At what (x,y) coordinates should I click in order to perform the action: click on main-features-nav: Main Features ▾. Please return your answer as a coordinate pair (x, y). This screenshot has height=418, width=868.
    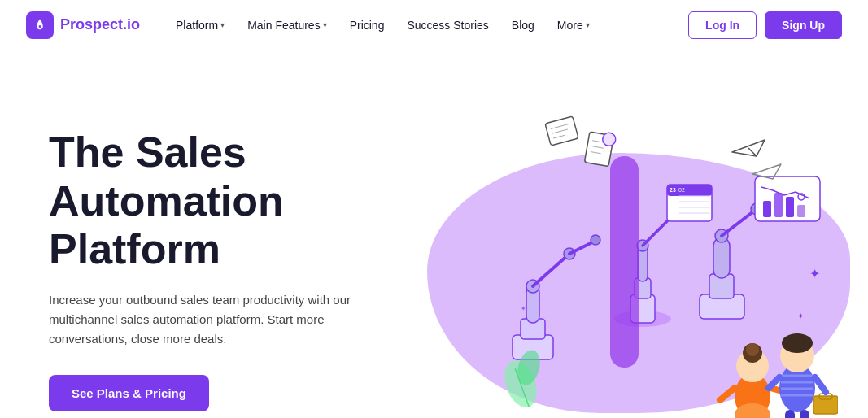
    Looking at the image, I should click on (286, 25).